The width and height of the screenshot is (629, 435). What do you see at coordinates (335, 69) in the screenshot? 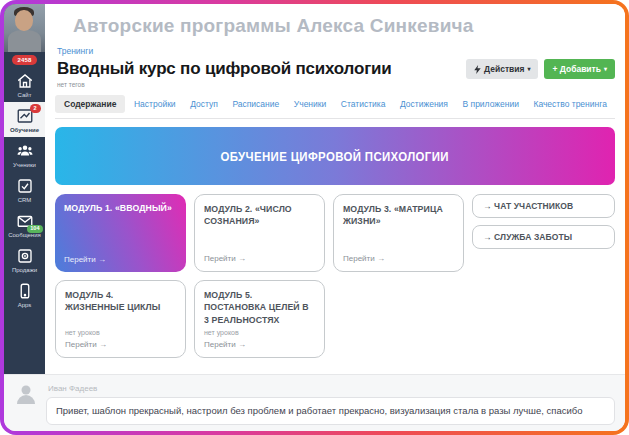
I see `title-row: Вводный курс по цифровой психологии Дейс…` at bounding box center [335, 69].